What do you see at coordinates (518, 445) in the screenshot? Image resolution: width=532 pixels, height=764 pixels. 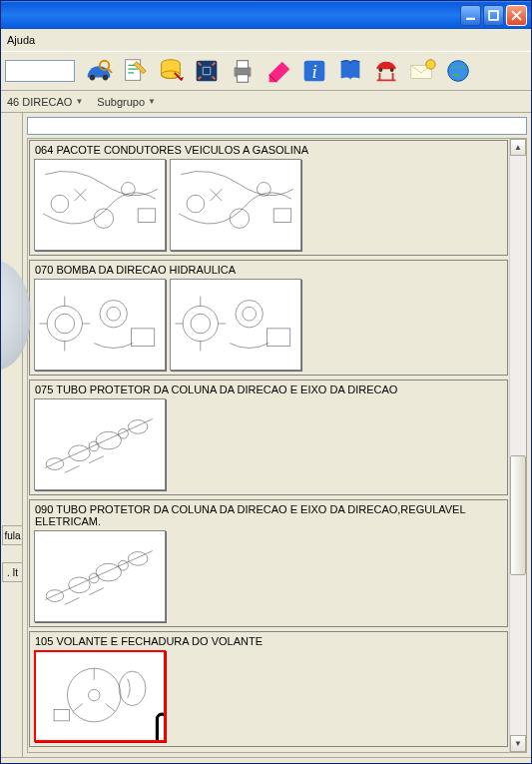 I see `scroll-track` at bounding box center [518, 445].